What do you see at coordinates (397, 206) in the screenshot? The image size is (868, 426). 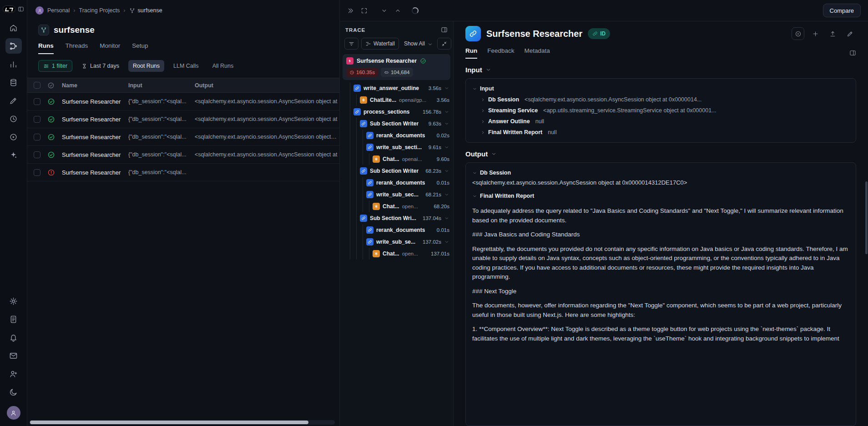 I see `trace-span-row: Chat... open... 68.20s` at bounding box center [397, 206].